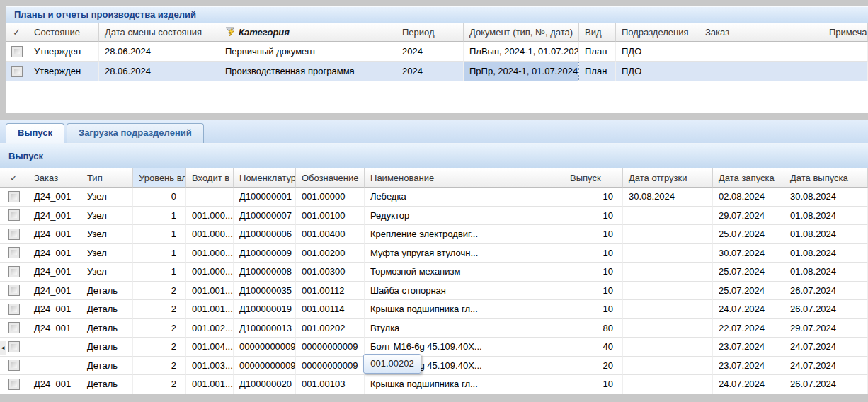 The height and width of the screenshot is (402, 868). What do you see at coordinates (464, 178) in the screenshot?
I see `column-header-name: Наименование` at bounding box center [464, 178].